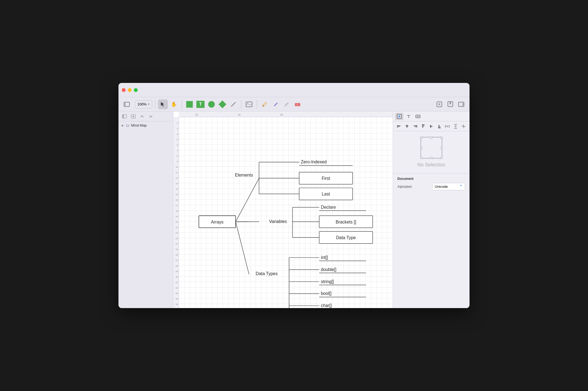  What do you see at coordinates (456, 126) in the screenshot?
I see `distribute-v-icon` at bounding box center [456, 126].